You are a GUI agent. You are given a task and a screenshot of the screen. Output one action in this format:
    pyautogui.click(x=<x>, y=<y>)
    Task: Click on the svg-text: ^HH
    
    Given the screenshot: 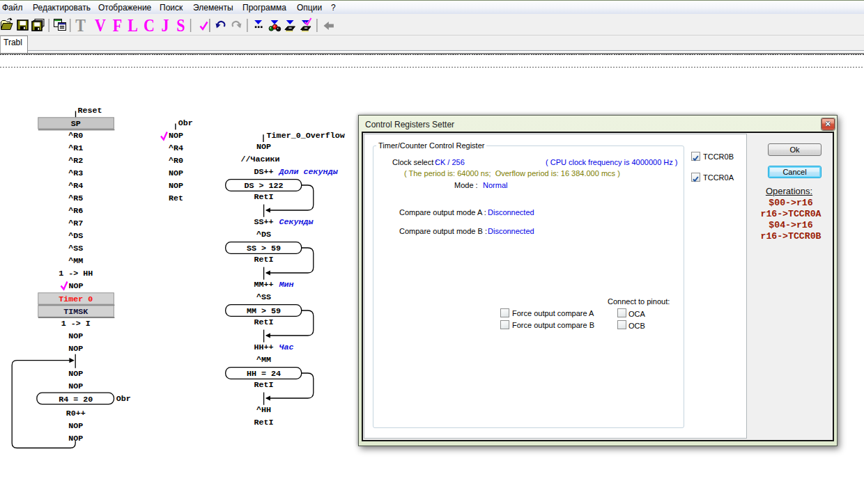 What is the action you would take?
    pyautogui.click(x=263, y=410)
    